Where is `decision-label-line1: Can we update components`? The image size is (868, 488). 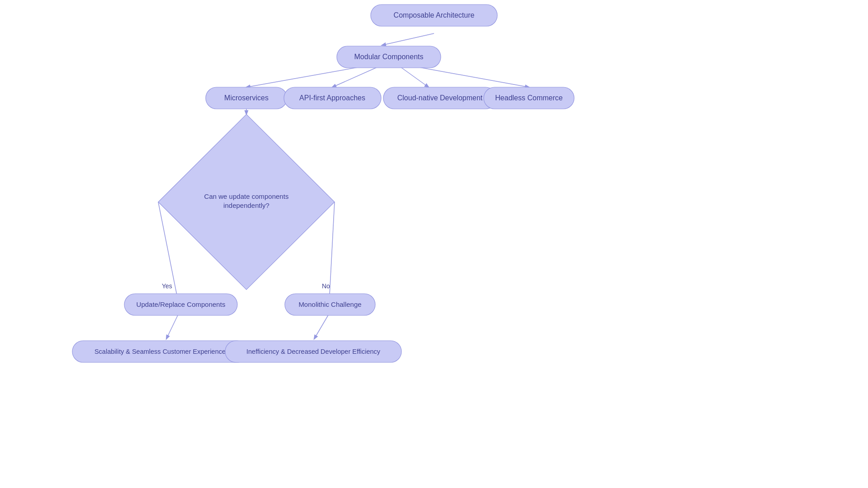
decision-label-line1: Can we update components is located at coordinates (247, 196).